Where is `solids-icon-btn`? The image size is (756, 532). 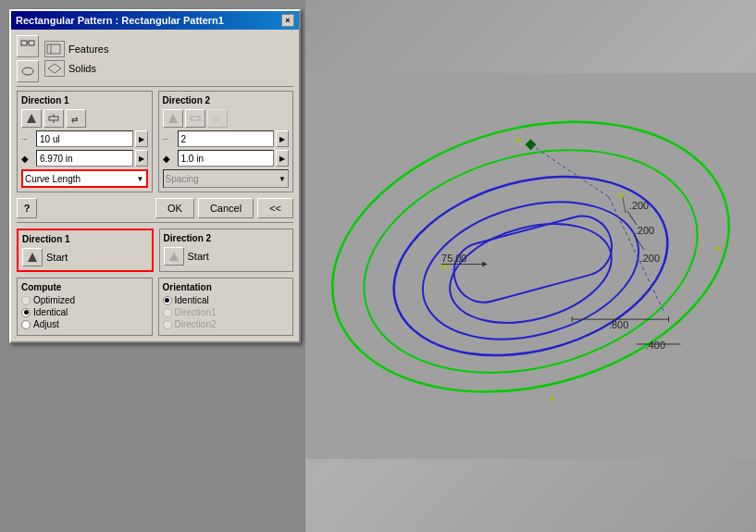
solids-icon-btn is located at coordinates (28, 71).